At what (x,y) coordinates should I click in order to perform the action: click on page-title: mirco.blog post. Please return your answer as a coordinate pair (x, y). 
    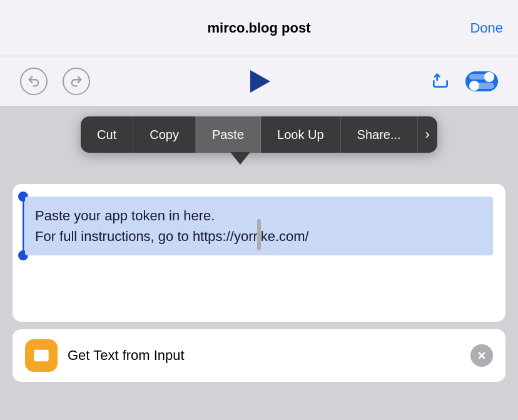
    Looking at the image, I should click on (259, 28).